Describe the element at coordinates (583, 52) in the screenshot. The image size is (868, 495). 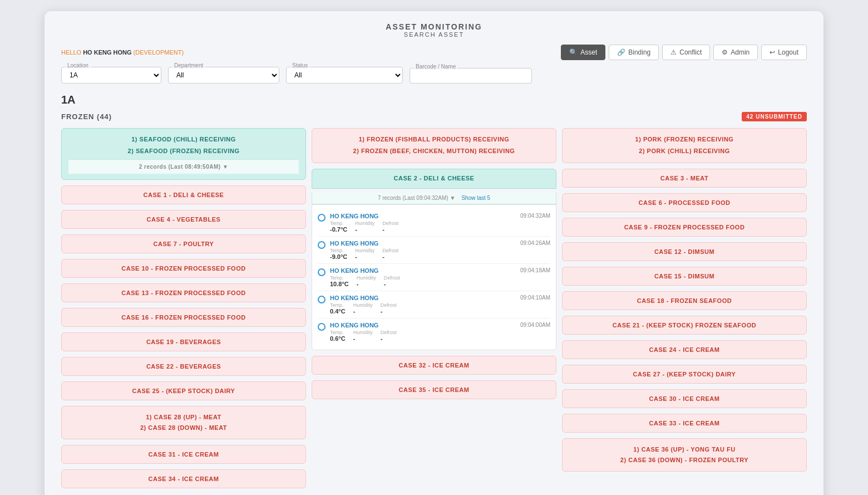
I see `nav-asset-button: 🔍 Asset` at that location.